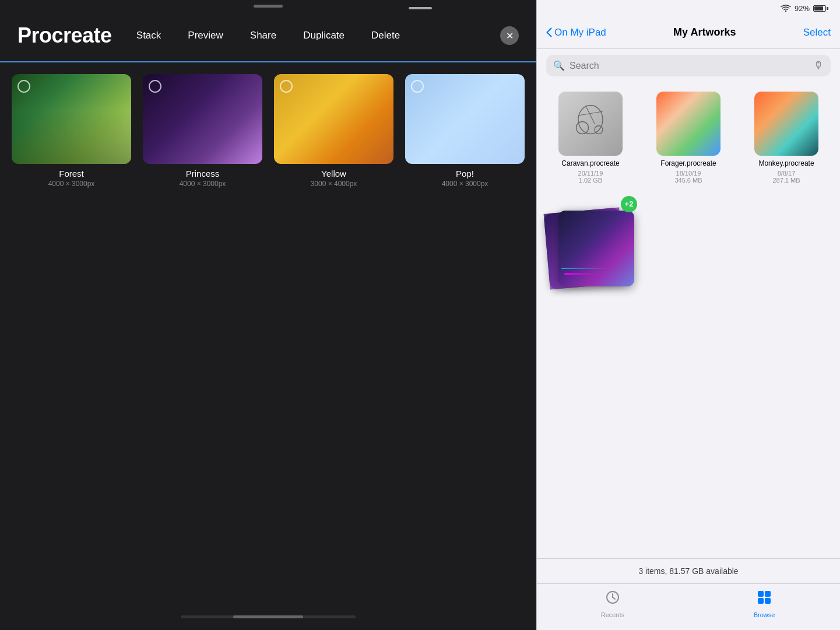 This screenshot has height=630, width=840. I want to click on artwork-dims-princess: 4000 × 3000px, so click(203, 184).